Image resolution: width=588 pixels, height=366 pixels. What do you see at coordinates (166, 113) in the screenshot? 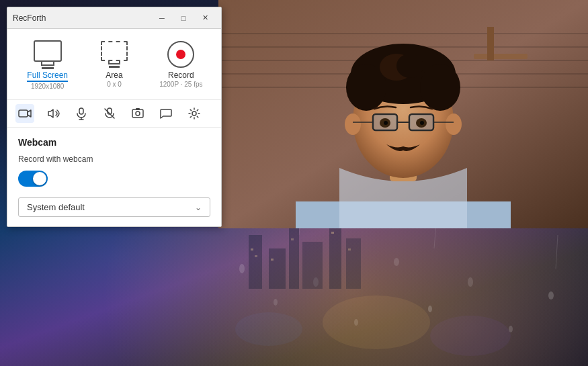
I see `chat-toolbar-icon` at bounding box center [166, 113].